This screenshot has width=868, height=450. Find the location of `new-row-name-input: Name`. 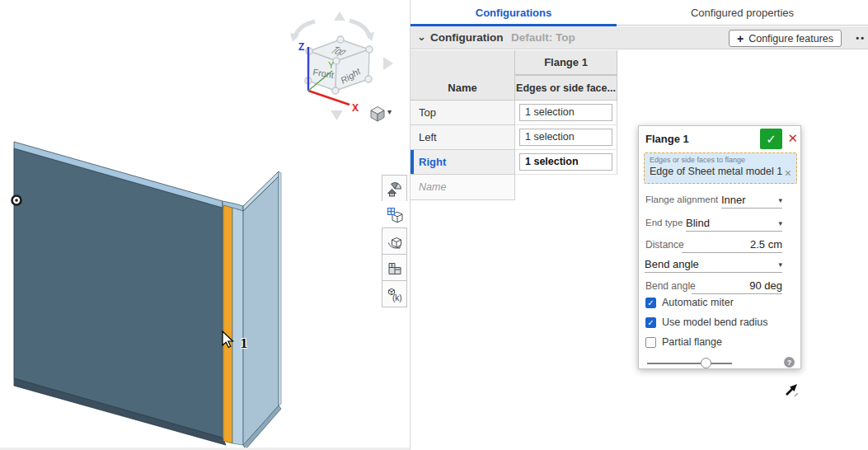

new-row-name-input: Name is located at coordinates (463, 188).